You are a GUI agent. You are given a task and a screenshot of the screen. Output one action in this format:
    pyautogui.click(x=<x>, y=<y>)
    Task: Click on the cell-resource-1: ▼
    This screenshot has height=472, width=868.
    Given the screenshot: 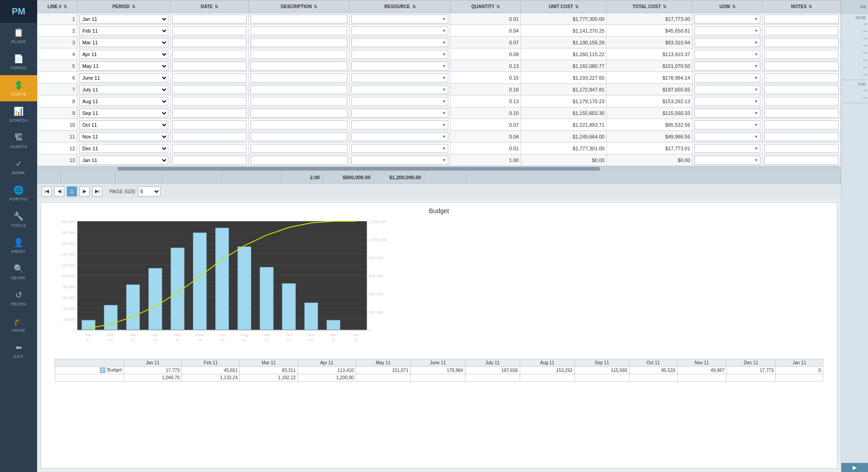 What is the action you would take?
    pyautogui.click(x=400, y=31)
    